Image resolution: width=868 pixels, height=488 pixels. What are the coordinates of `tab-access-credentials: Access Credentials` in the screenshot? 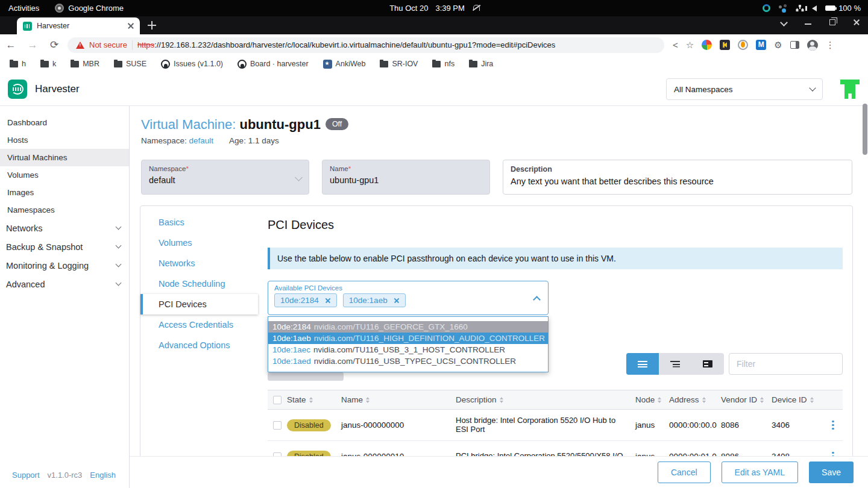 It's located at (199, 325).